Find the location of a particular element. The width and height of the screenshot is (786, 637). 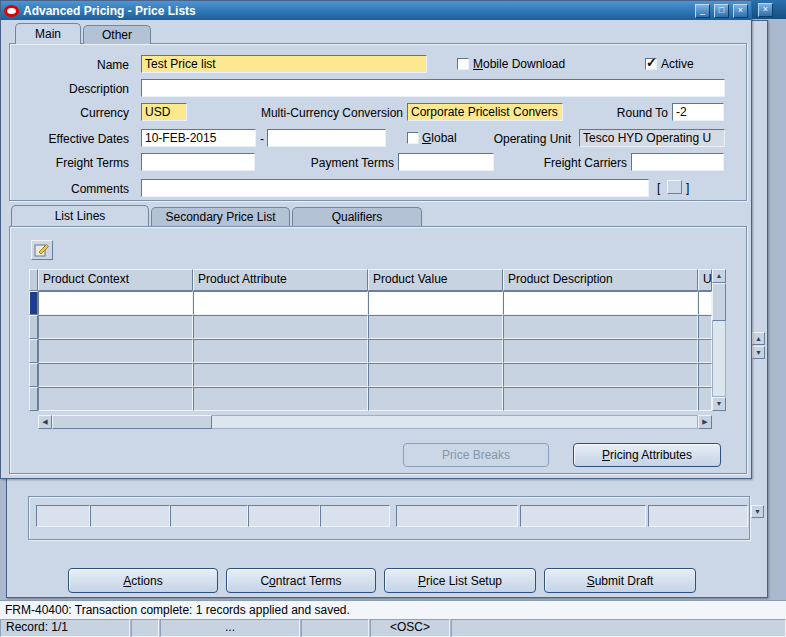

comments-label: Comments is located at coordinates (70, 189).